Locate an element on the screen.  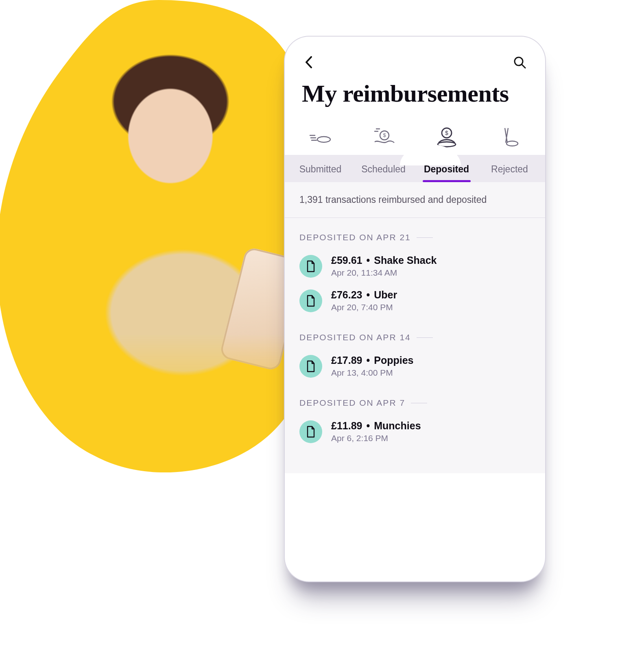
transaction-amount: £17.89 is located at coordinates (347, 360).